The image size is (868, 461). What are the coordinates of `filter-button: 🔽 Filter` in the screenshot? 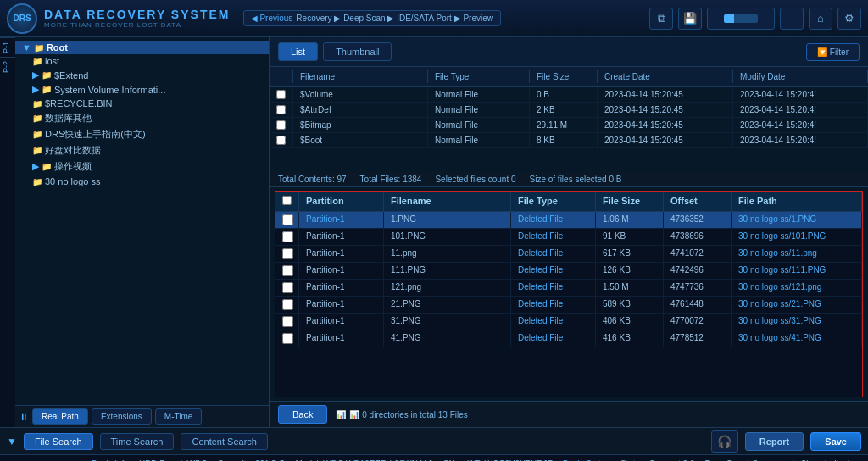 It's located at (832, 53).